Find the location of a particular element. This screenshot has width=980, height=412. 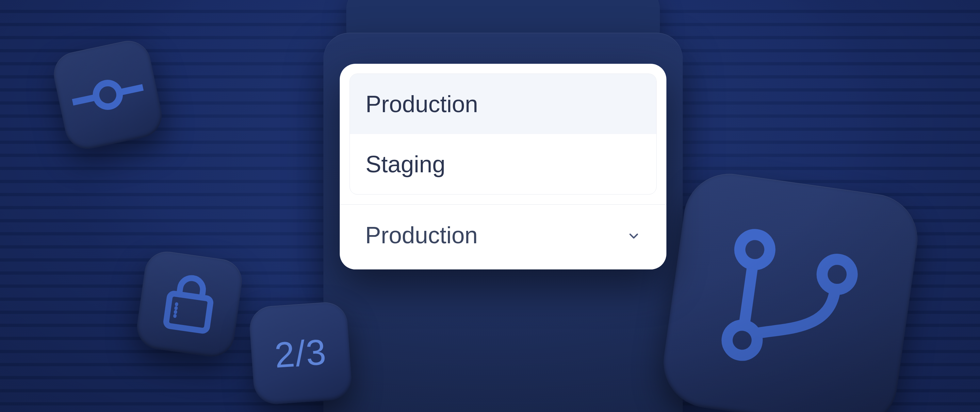

environment-select-label: Production is located at coordinates (422, 235).